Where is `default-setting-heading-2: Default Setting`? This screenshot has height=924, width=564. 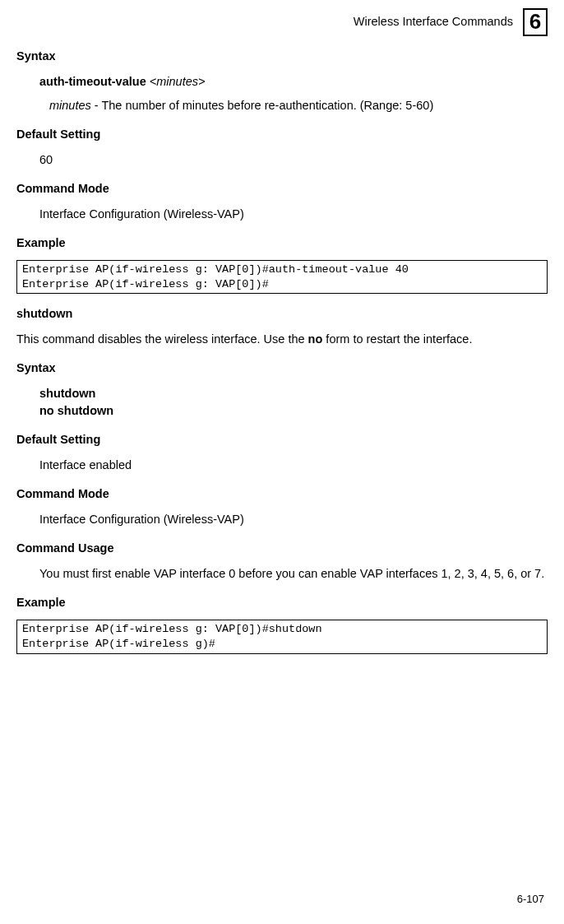 default-setting-heading-2: Default Setting is located at coordinates (282, 439).